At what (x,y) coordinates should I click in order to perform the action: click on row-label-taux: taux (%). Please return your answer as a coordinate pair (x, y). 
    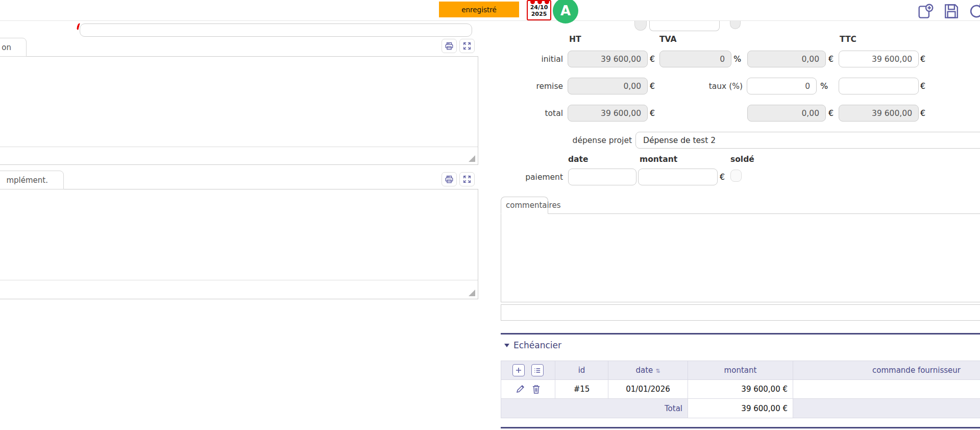
    Looking at the image, I should click on (703, 86).